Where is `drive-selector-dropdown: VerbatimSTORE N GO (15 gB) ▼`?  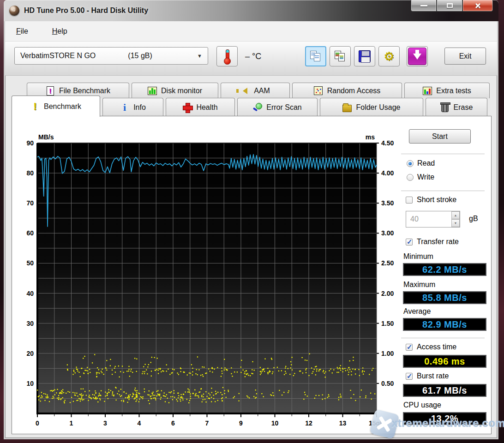 drive-selector-dropdown: VerbatimSTORE N GO (15 gB) ▼ is located at coordinates (111, 56).